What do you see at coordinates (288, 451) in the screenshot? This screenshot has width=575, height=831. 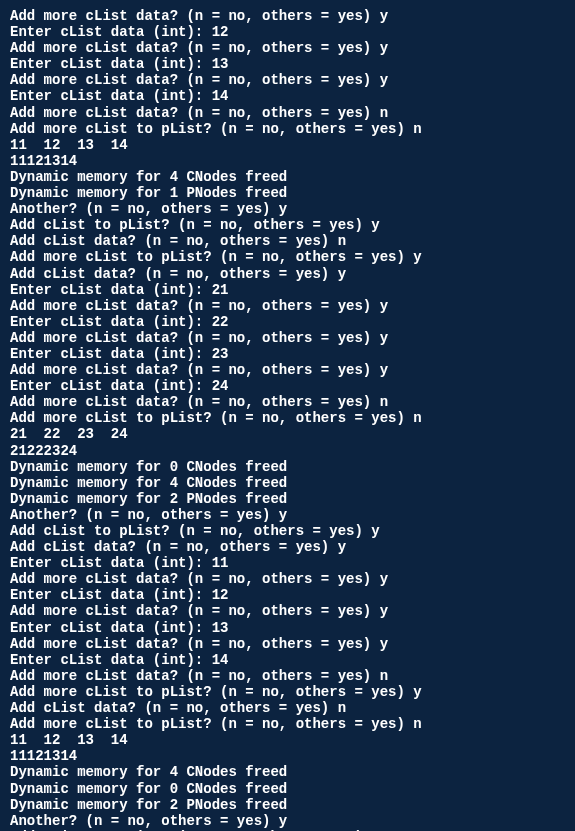 I see `terminal-line: 21222324` at bounding box center [288, 451].